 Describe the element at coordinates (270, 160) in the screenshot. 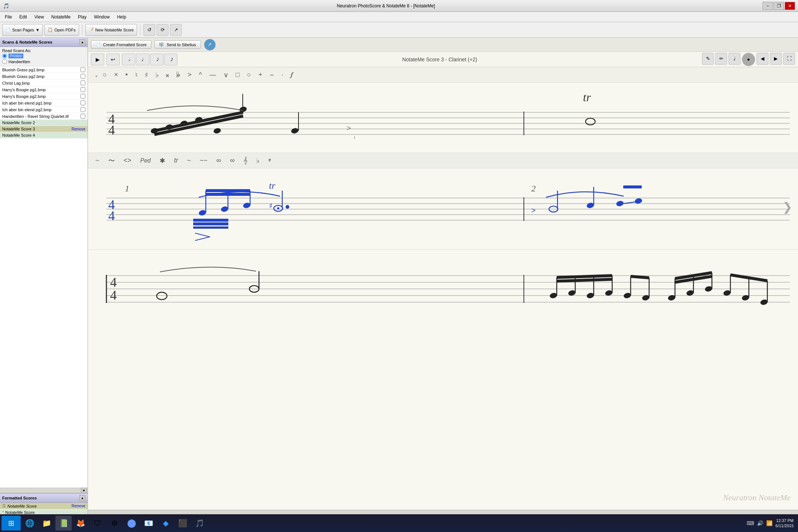

I see `notation-common-time: 𝄵` at that location.